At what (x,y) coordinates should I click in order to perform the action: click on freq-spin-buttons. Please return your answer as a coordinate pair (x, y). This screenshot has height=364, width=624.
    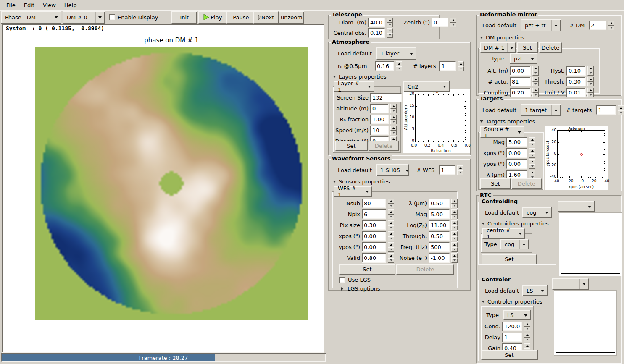
    Looking at the image, I should click on (455, 247).